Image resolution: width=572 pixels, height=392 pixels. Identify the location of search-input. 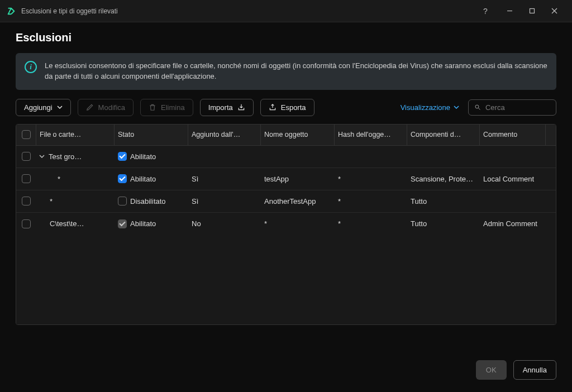
(518, 107).